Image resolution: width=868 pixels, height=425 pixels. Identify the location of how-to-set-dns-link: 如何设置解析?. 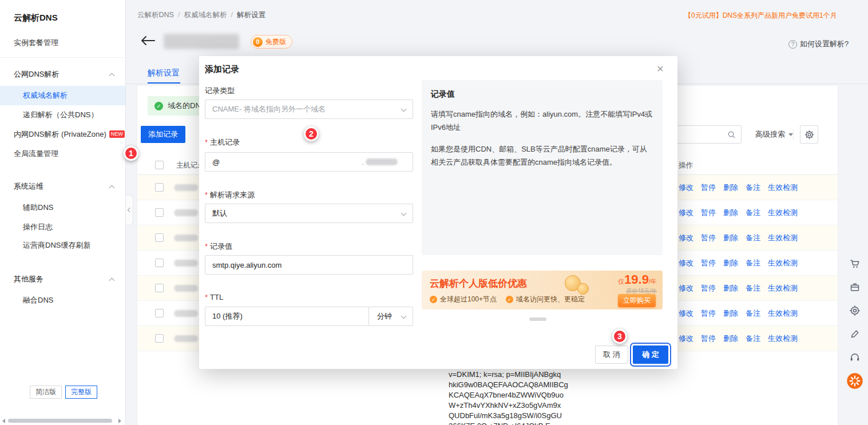
(818, 44).